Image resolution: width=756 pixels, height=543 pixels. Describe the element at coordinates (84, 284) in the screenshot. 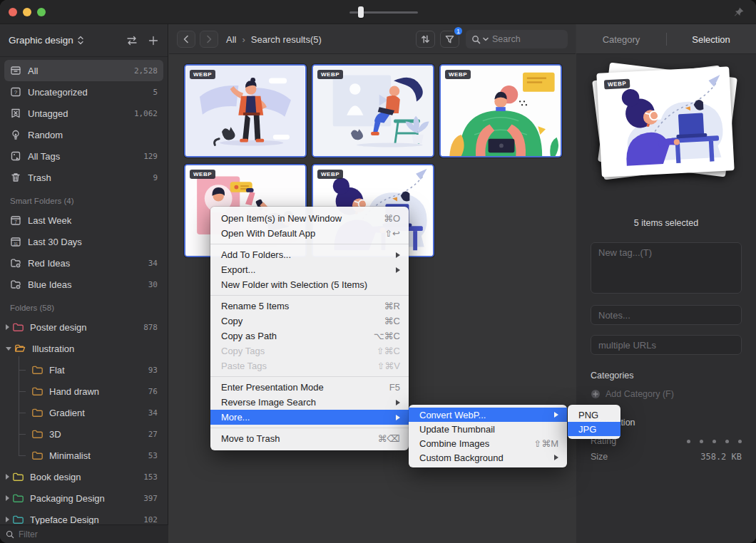

I see `sidebar-item-blue-ideas: Blue Ideas 30` at that location.